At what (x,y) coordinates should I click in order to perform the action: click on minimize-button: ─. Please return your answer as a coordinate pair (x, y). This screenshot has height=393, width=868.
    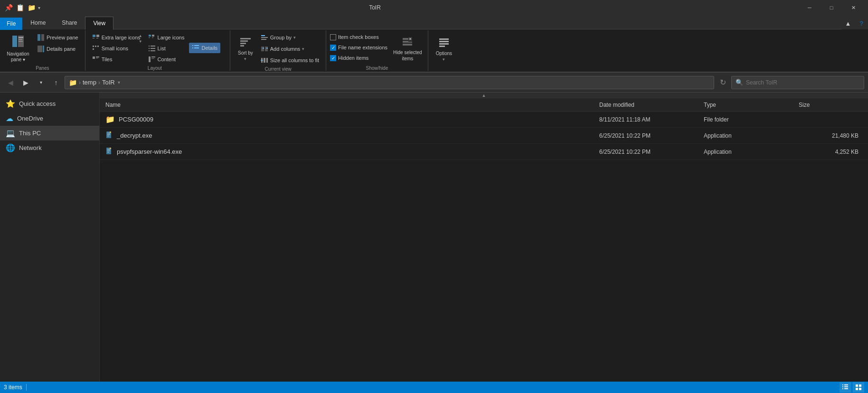
    Looking at the image, I should click on (810, 8).